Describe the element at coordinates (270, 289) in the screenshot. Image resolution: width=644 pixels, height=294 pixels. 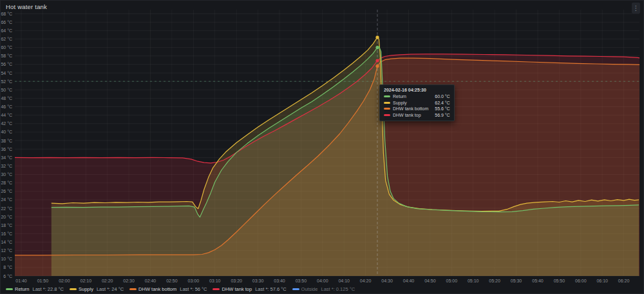
I see `legend-series-value: Last *: 57.6 °C` at that location.